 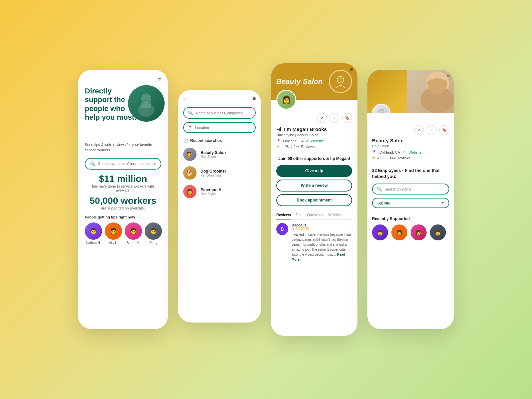 What do you see at coordinates (133, 243) in the screenshot?
I see `avatar-sarah-name: Sarah M.` at bounding box center [133, 243].